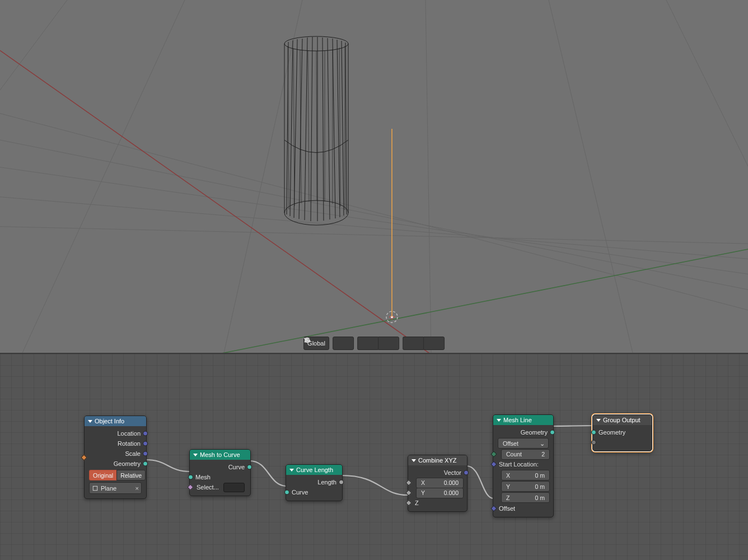  What do you see at coordinates (374, 343) in the screenshot?
I see `viewport-toolbar: Global` at bounding box center [374, 343].